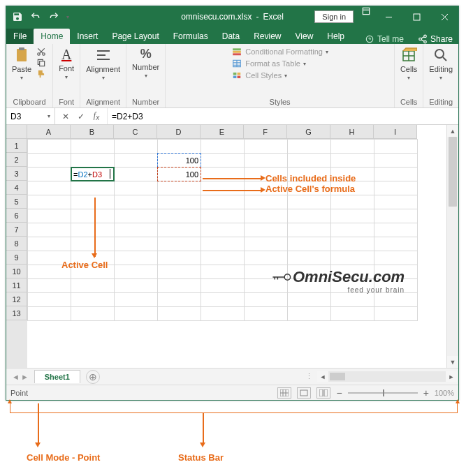 The height and width of the screenshot is (476, 466). What do you see at coordinates (453, 172) in the screenshot?
I see `vscroll-thumb` at bounding box center [453, 172].